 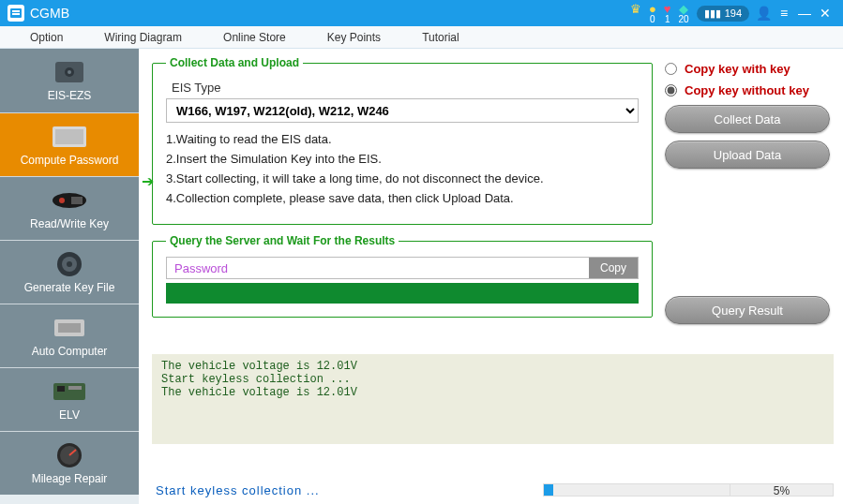 What do you see at coordinates (69, 137) in the screenshot?
I see `keyboard-icon` at bounding box center [69, 137].